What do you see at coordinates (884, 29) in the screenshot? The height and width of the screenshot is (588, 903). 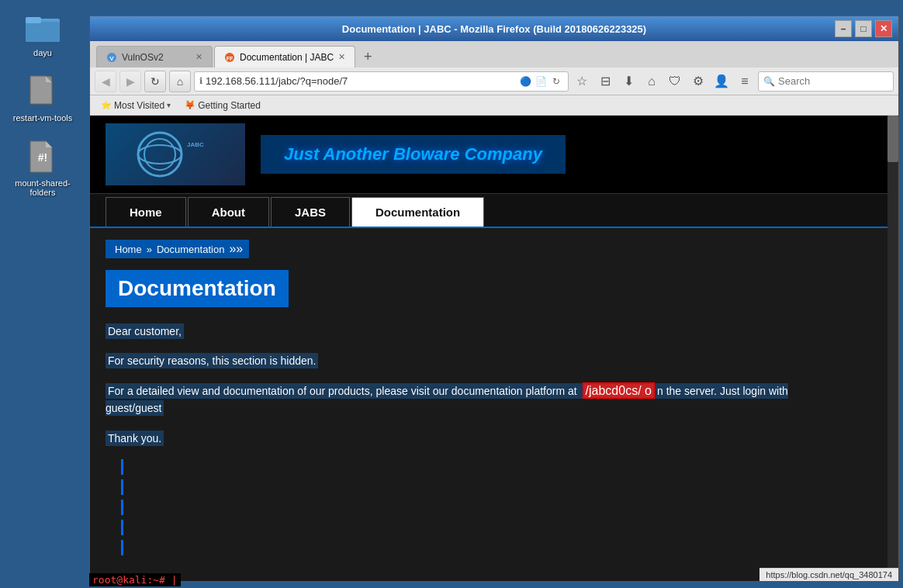 I see `close-button: ✕` at bounding box center [884, 29].